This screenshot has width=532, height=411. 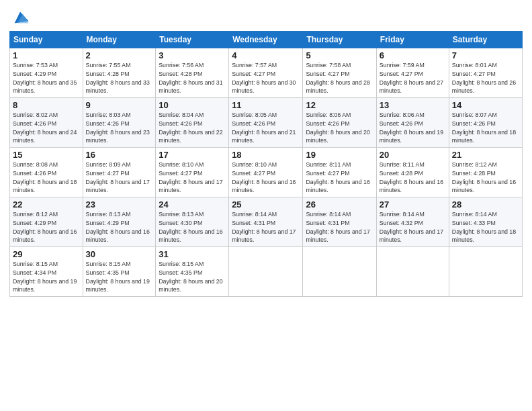 What do you see at coordinates (485, 123) in the screenshot?
I see `calendar-cell: 14Sunrise: 8:07 AMSunset: 4:26 PMDayligh…` at bounding box center [485, 123].